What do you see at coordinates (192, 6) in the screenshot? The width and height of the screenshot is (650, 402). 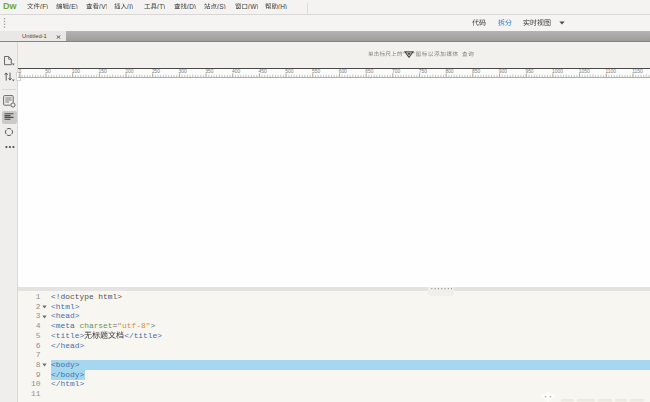 I see `svg-text: (D)` at bounding box center [192, 6].